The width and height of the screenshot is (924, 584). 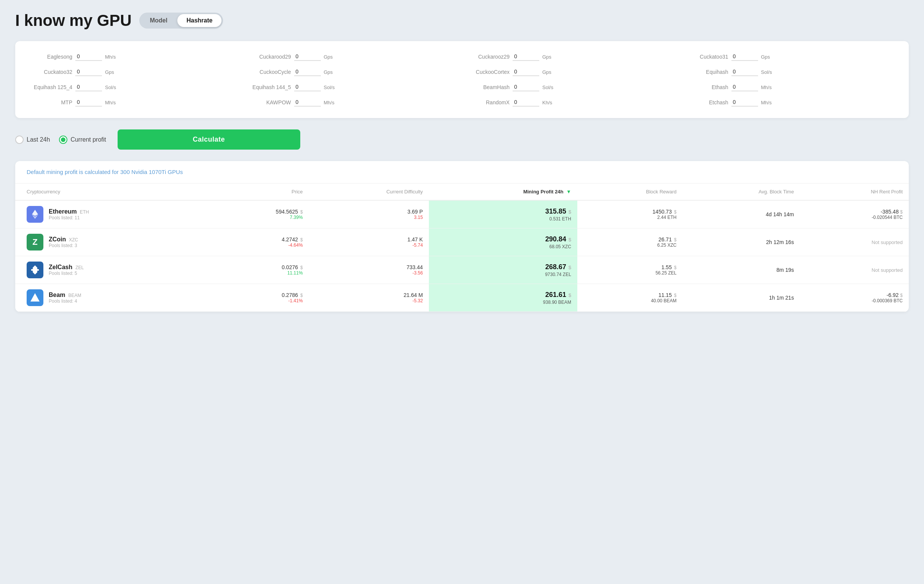 What do you see at coordinates (369, 295) in the screenshot?
I see `diff-main: 21.64 M` at bounding box center [369, 295].